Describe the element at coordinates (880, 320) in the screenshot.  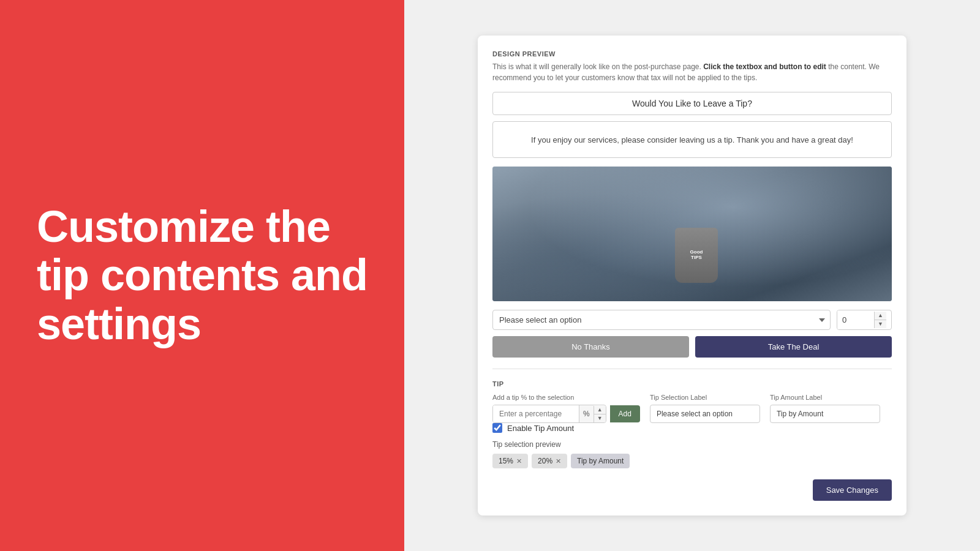
I see `number-spinners: ▲ ▼` at that location.